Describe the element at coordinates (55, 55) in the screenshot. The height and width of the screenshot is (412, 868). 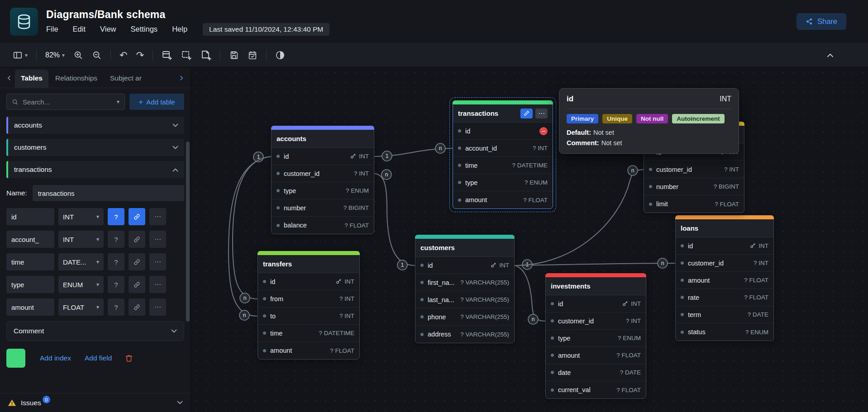
I see `zoom-level-dropdown: 82% ▾` at that location.